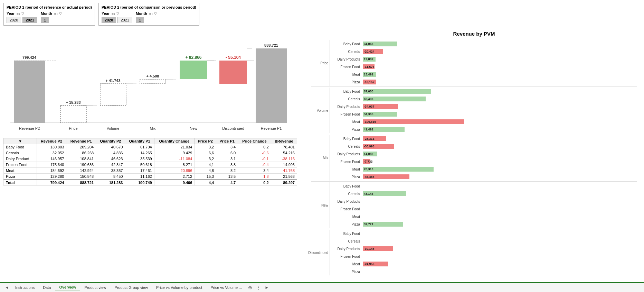 The height and width of the screenshot is (292, 644). I want to click on pvm-bar-positive: 14,082, so click(370, 154).